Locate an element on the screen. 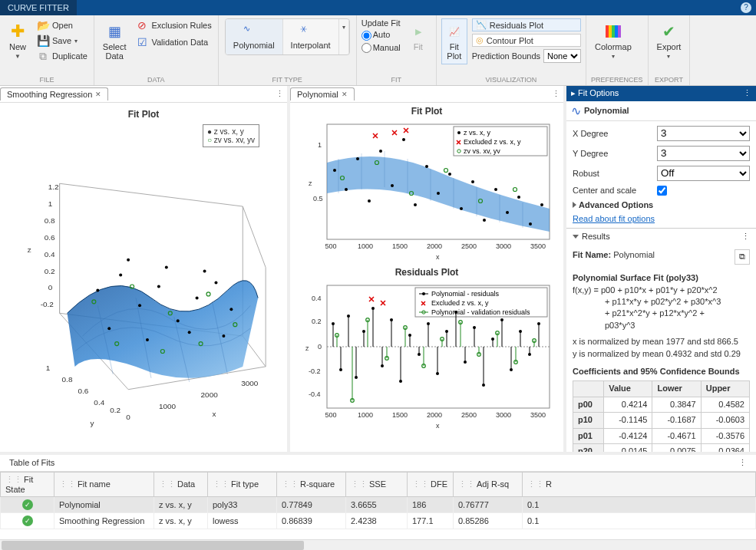 This screenshot has width=756, height=550. read-about-fit-options-link: Read about fit options is located at coordinates (662, 219).